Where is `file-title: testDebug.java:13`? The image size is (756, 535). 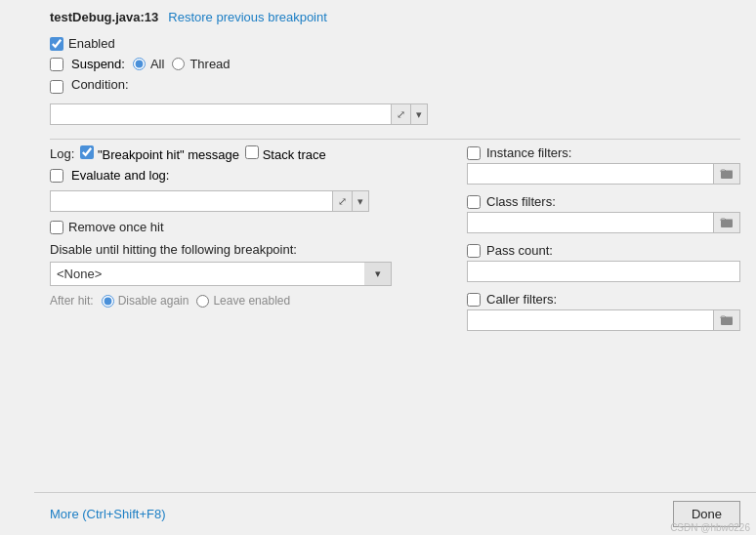 file-title: testDebug.java:13 is located at coordinates (104, 18).